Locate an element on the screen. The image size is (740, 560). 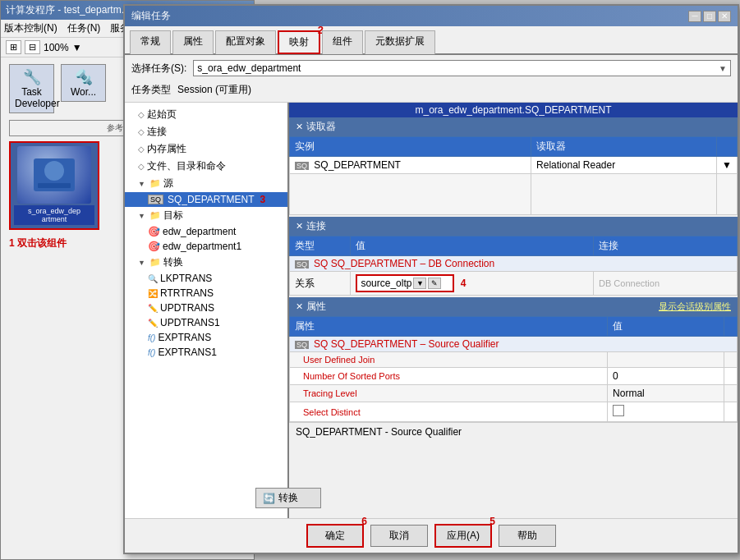
props-header-left: ✕ 属性 is located at coordinates (310, 307).